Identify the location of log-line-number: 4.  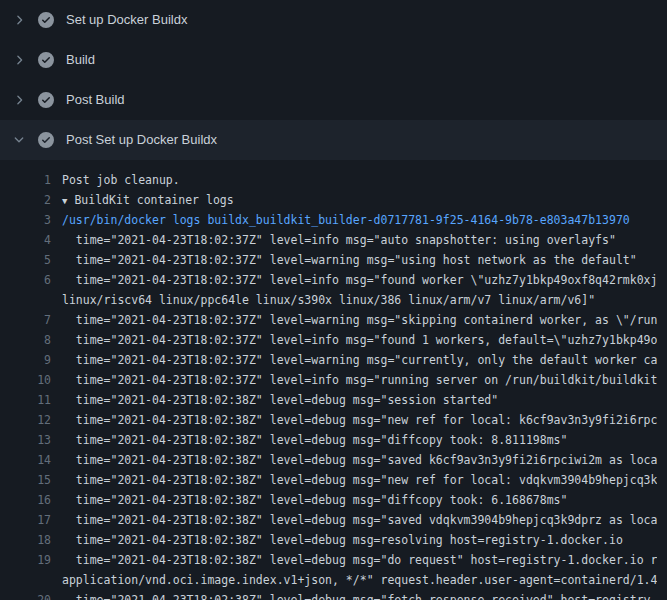
(26, 240).